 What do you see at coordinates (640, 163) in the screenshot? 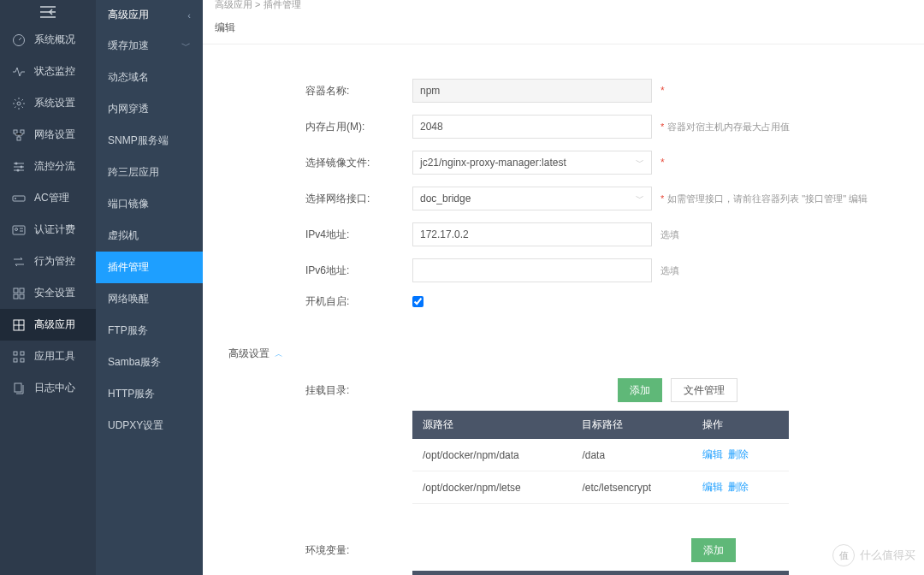
I see `chevron-down-icon: ﹀` at bounding box center [640, 163].